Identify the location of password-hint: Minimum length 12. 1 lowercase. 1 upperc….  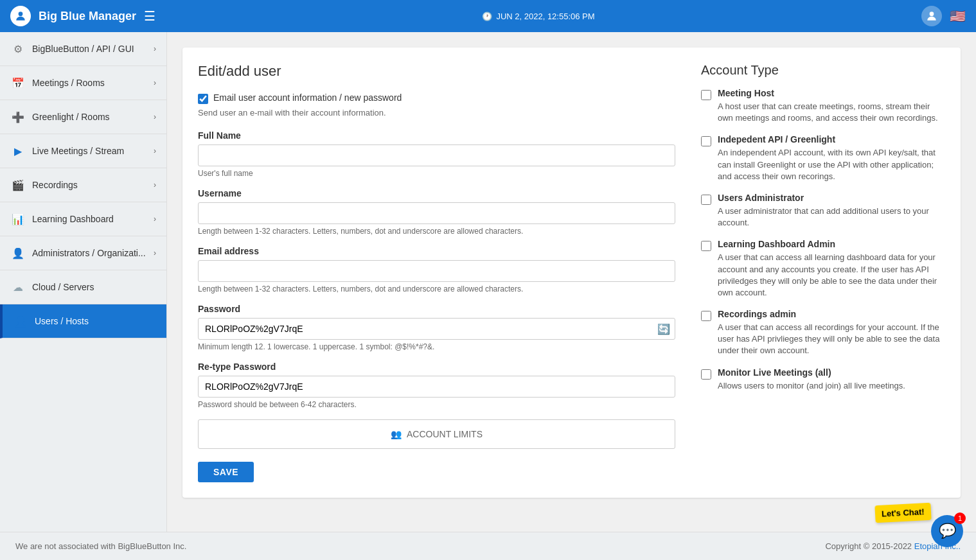
(437, 347).